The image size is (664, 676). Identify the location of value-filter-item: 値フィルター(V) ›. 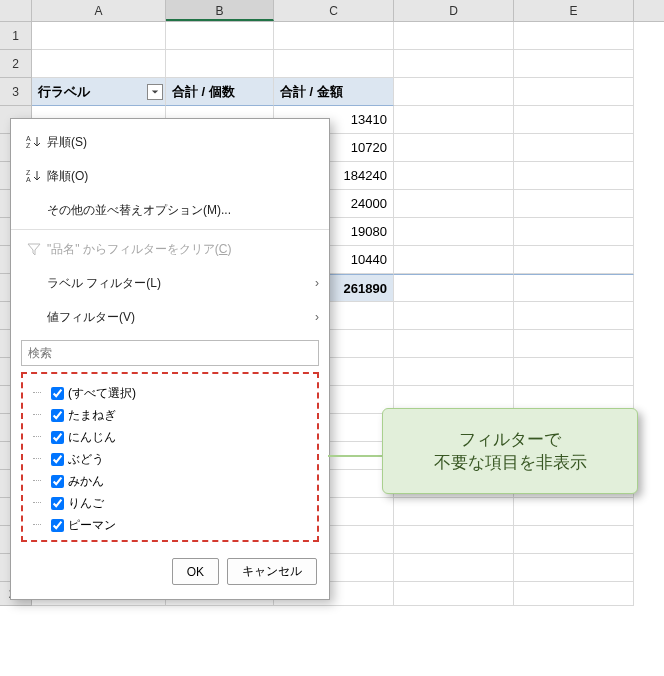
(170, 317).